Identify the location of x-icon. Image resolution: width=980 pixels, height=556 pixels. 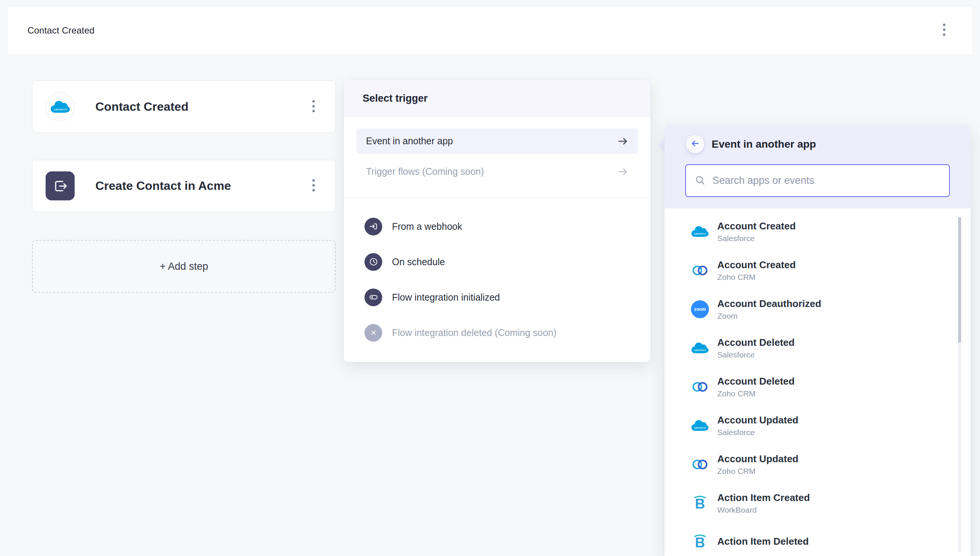
(373, 333).